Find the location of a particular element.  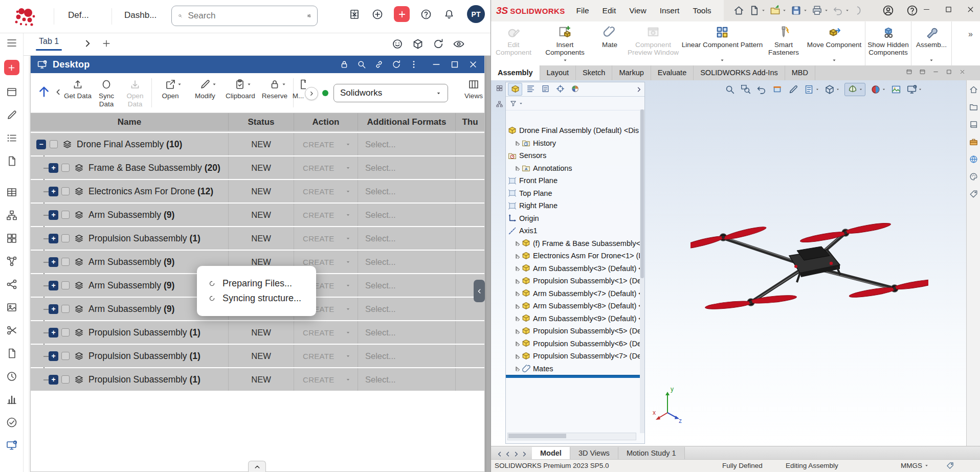

ribbon-tab: Evaluate is located at coordinates (672, 73).